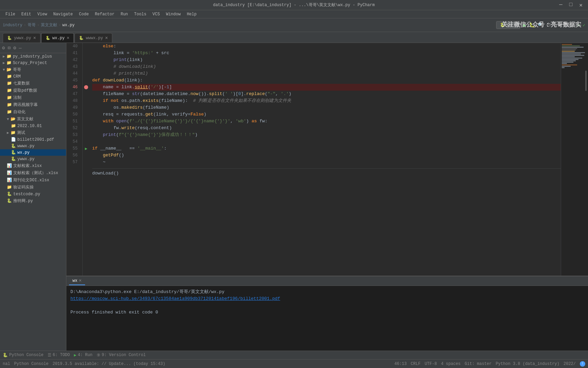 Image resolution: width=588 pixels, height=368 pixels. What do you see at coordinates (33, 146) in the screenshot?
I see `sidebar-item-wwwxpy: 🐍 wwwx.py` at bounding box center [33, 146].